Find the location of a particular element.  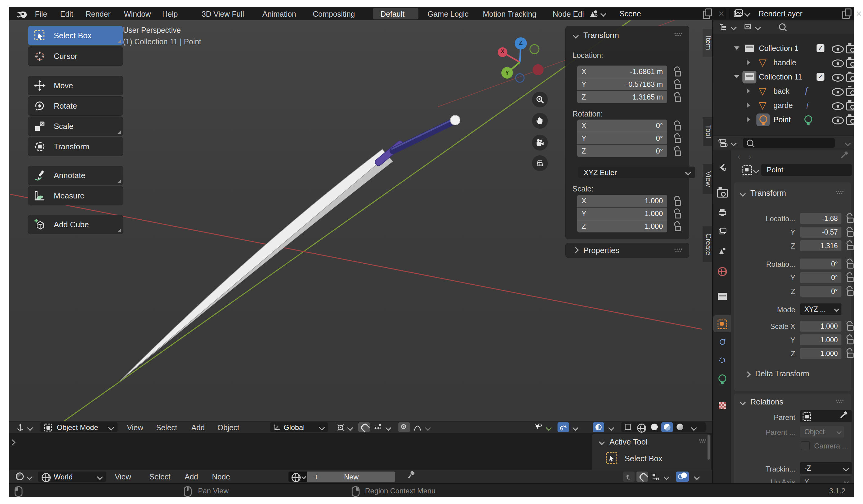

workspace-tab-compositing: Compositing is located at coordinates (334, 14).